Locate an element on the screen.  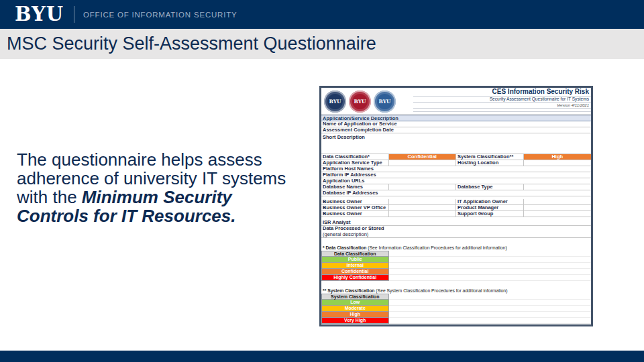
footnote-row: * Data Classification (See Information C… is located at coordinates (456, 248).